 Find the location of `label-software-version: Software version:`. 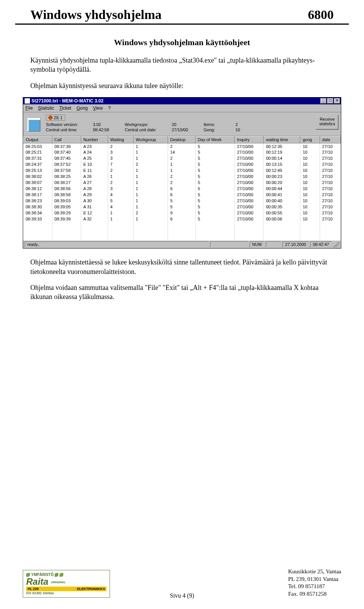

label-software-version: Software version: is located at coordinates (69, 124).